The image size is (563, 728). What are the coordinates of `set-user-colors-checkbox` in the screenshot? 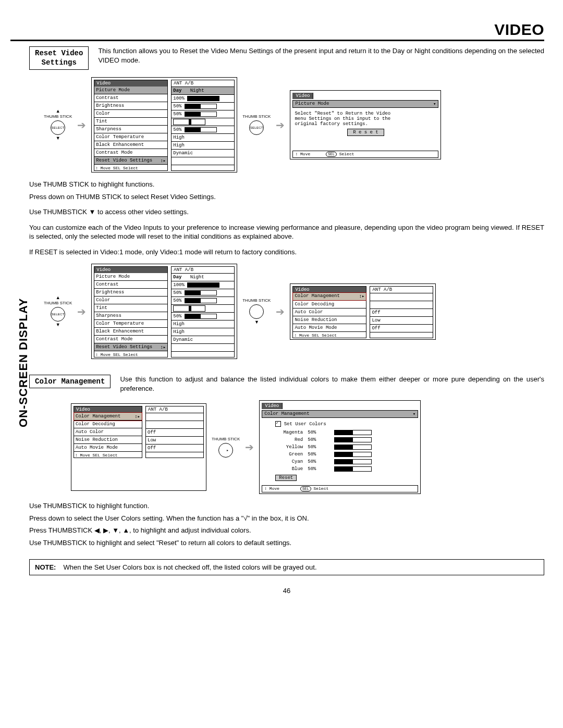 It's located at (278, 424).